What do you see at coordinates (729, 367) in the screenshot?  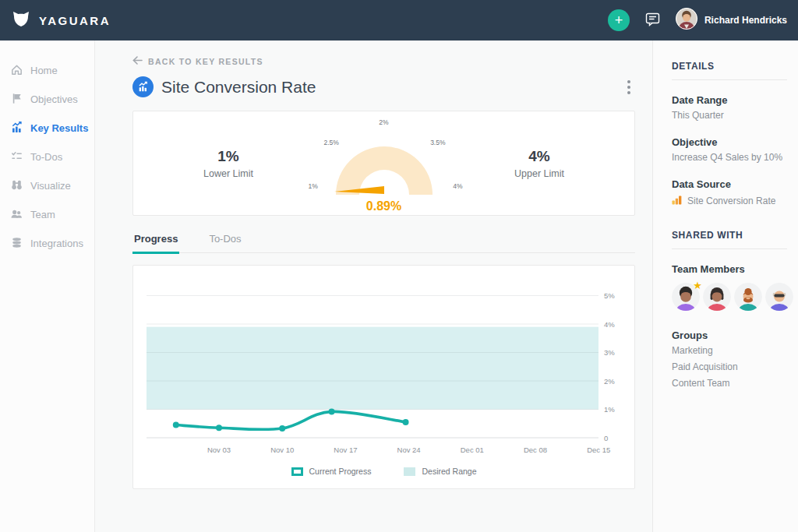 I see `group-item-paid-acquisition: Paid Acquisition` at bounding box center [729, 367].